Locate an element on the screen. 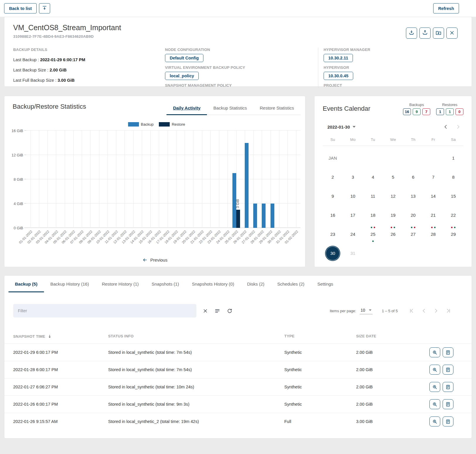  calendar-day-2: 2 is located at coordinates (333, 177).